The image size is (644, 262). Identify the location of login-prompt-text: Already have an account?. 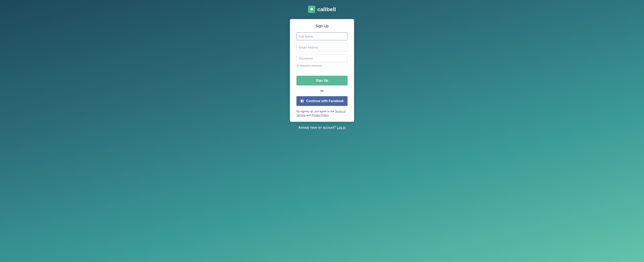
(318, 128).